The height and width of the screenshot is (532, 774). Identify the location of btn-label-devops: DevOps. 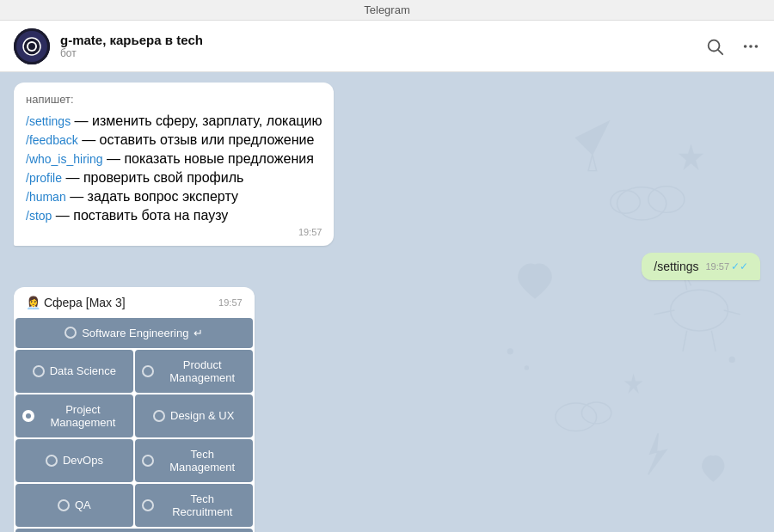
(83, 461).